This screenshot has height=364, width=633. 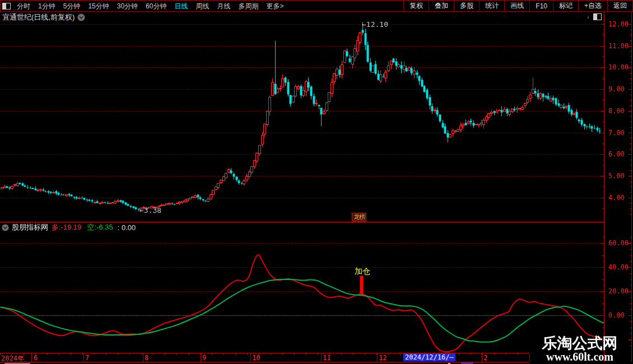 What do you see at coordinates (383, 358) in the screenshot?
I see `month-label: 12` at bounding box center [383, 358].